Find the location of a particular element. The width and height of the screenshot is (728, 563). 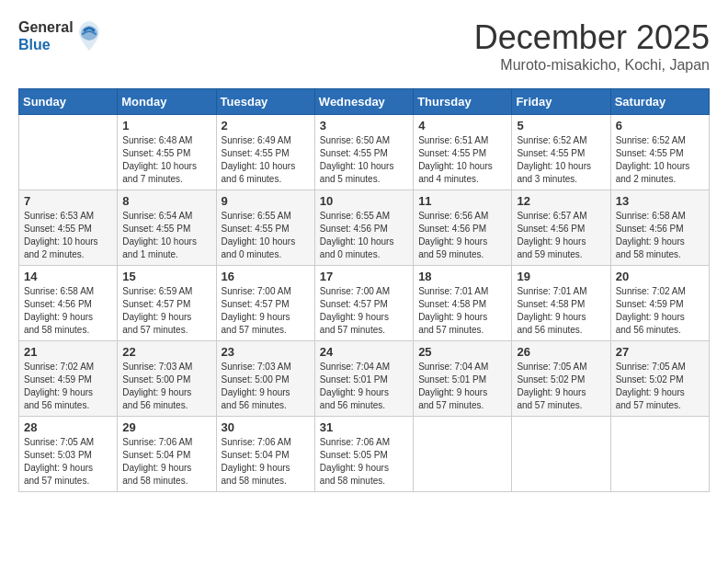

day-number: 8 is located at coordinates (166, 201).